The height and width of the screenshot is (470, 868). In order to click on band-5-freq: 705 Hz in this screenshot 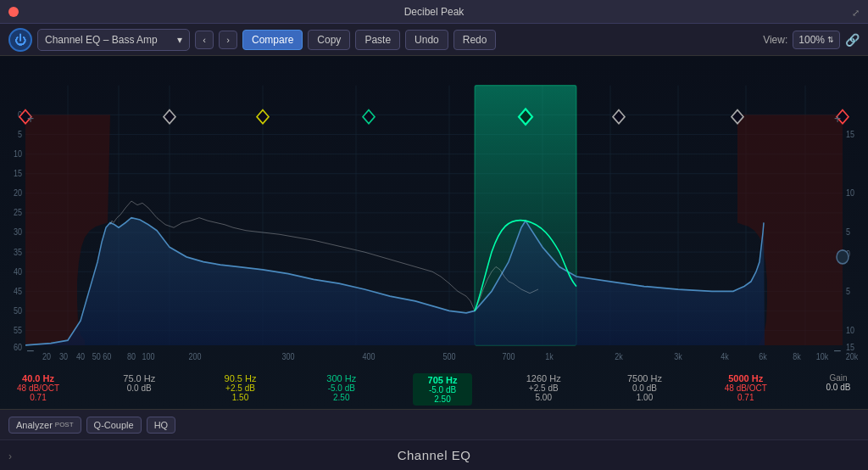, I will do `click(442, 380)`.